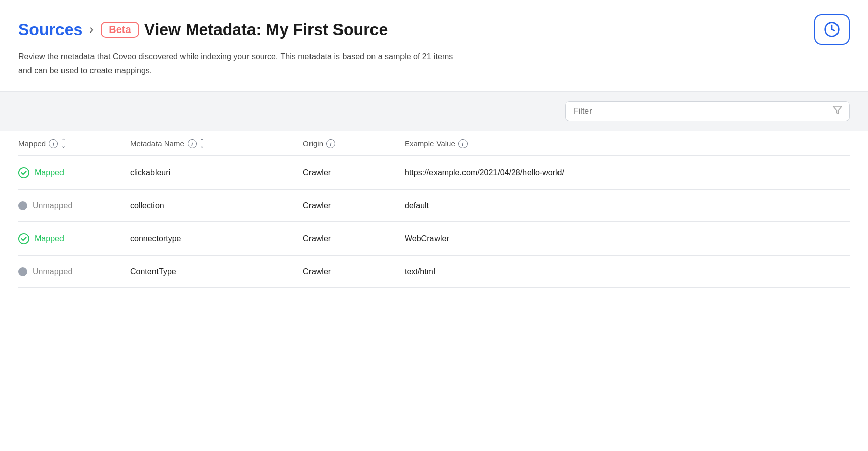 Image resolution: width=868 pixels, height=451 pixels. What do you see at coordinates (434, 239) in the screenshot?
I see `table-row: Mapped connectortype Crawler WebCrawler` at bounding box center [434, 239].